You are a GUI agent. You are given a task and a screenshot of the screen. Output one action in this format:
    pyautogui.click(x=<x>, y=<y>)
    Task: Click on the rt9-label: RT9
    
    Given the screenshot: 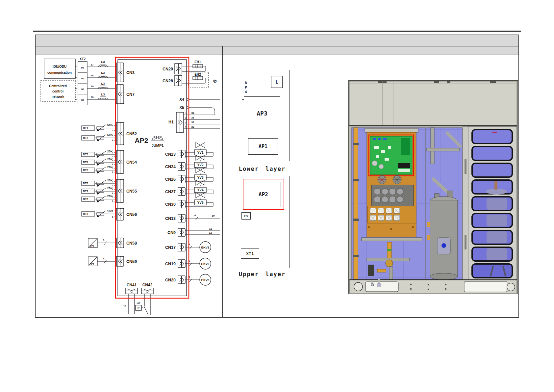 What is the action you would take?
    pyautogui.click(x=86, y=214)
    